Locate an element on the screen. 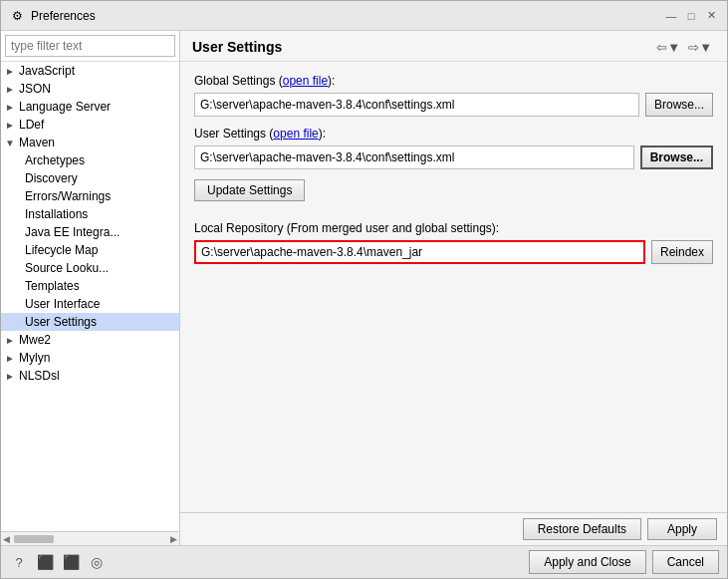 The width and height of the screenshot is (728, 579). tree-item-label: Installations is located at coordinates (56, 214).